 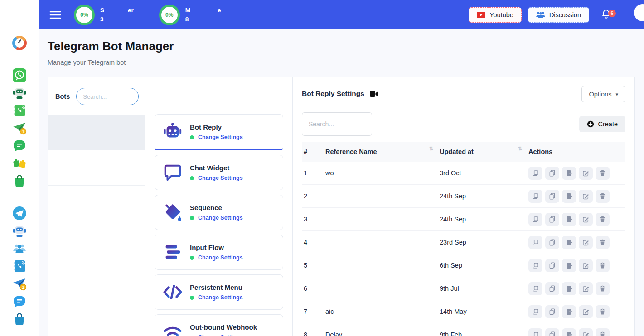 What do you see at coordinates (173, 212) in the screenshot?
I see `sequence-paint-bucket-icon` at bounding box center [173, 212].